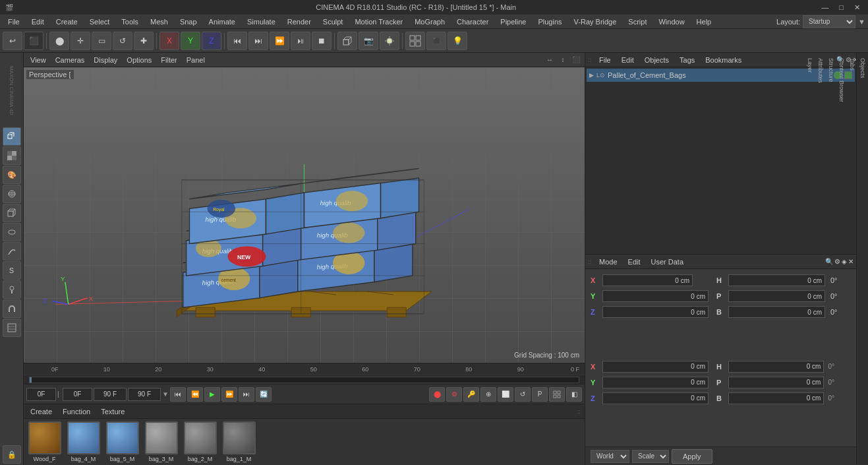  I want to click on timeline-scrub-bar, so click(304, 380).